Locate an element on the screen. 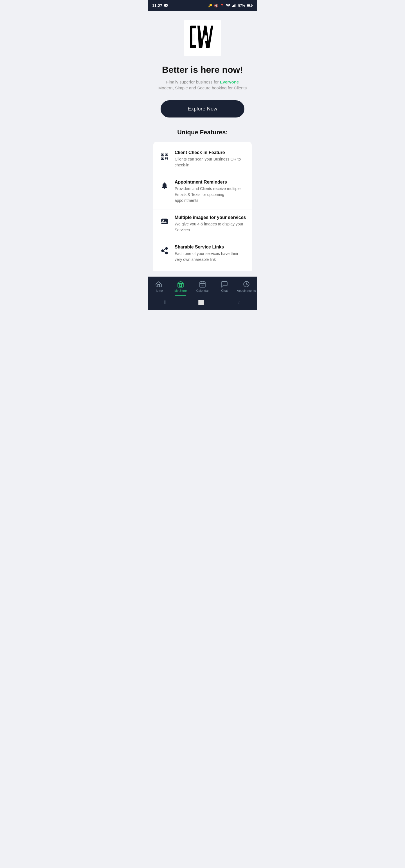 Image resolution: width=405 pixels, height=868 pixels. nav-mystore-label: My Store is located at coordinates (181, 291).